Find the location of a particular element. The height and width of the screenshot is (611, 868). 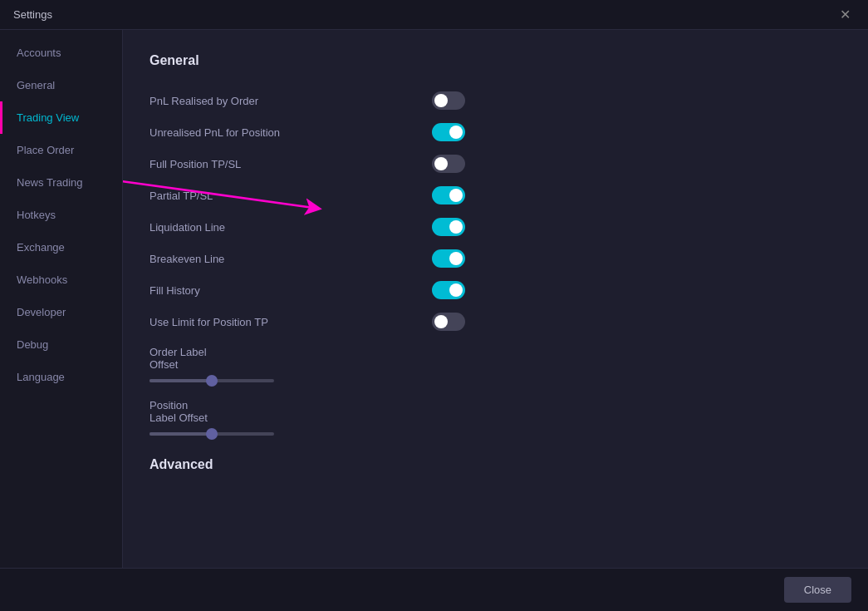

title-bar: Settings ✕ is located at coordinates (434, 15).